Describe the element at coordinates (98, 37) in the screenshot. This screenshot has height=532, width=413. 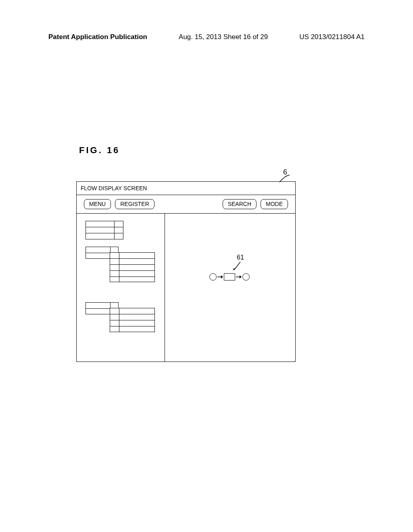
I see `header-left: Patent Application Publication` at that location.